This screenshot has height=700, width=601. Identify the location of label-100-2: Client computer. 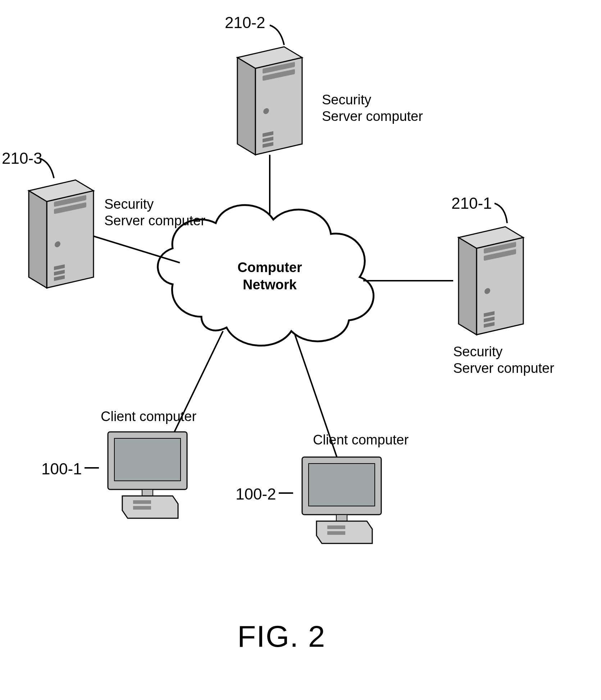
(361, 440).